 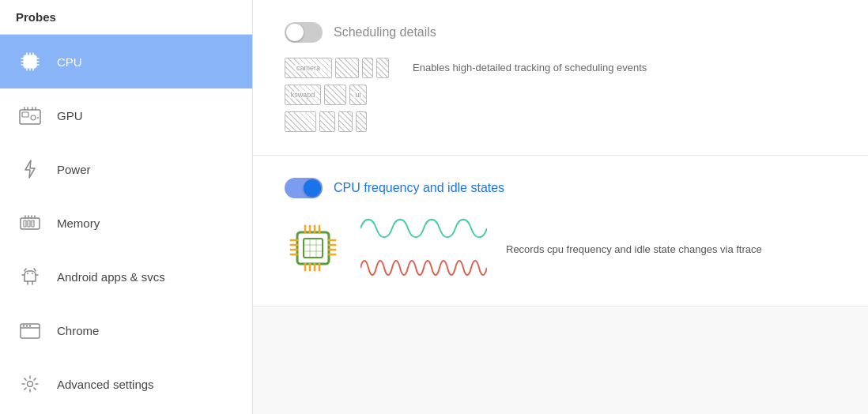 What do you see at coordinates (337, 95) in the screenshot?
I see `scheduling-visual: camera kswapd ui` at bounding box center [337, 95].